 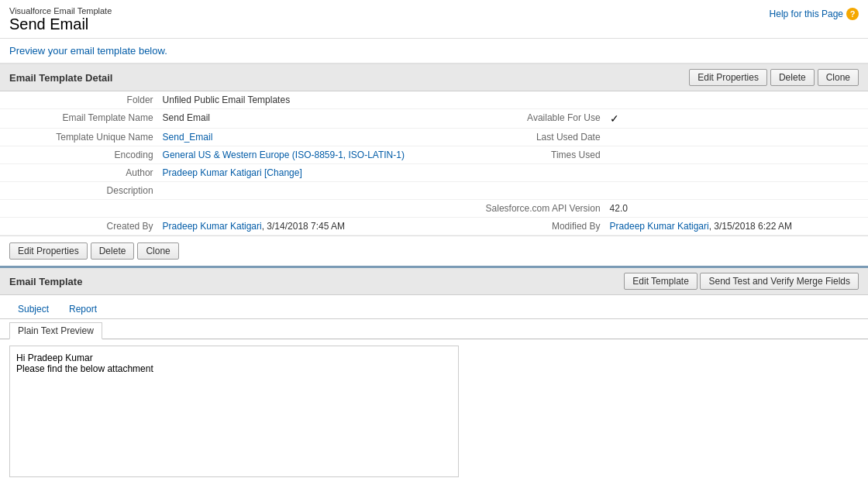 What do you see at coordinates (434, 19) in the screenshot?
I see `page-header: Visualforce Email Template Send Email He…` at bounding box center [434, 19].